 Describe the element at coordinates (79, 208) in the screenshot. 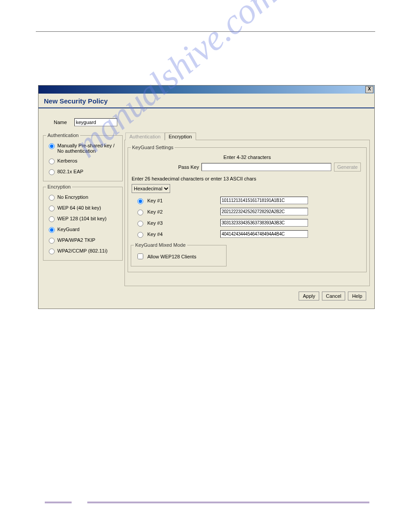

I see `enc-wep64-label: WEP 64 (40 bit key)` at that location.